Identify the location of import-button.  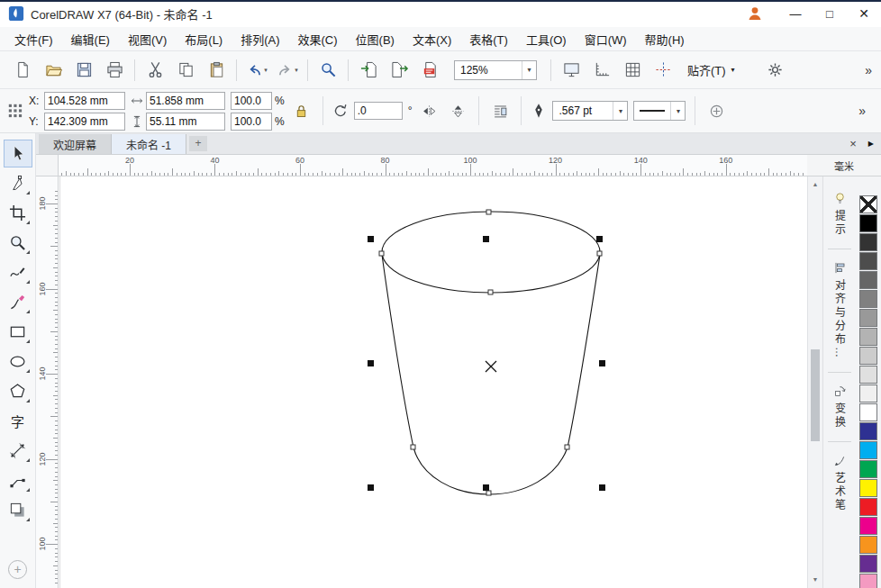
(368, 70).